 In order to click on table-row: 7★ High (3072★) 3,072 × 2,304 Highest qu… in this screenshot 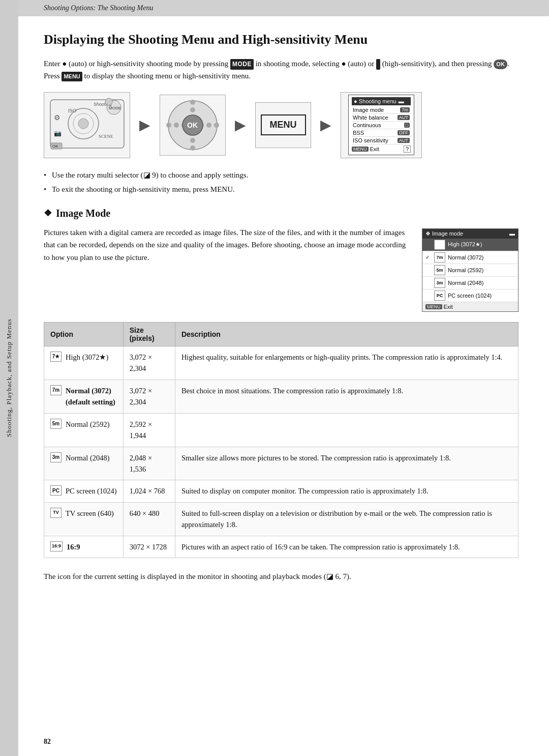, I will do `click(282, 363)`.